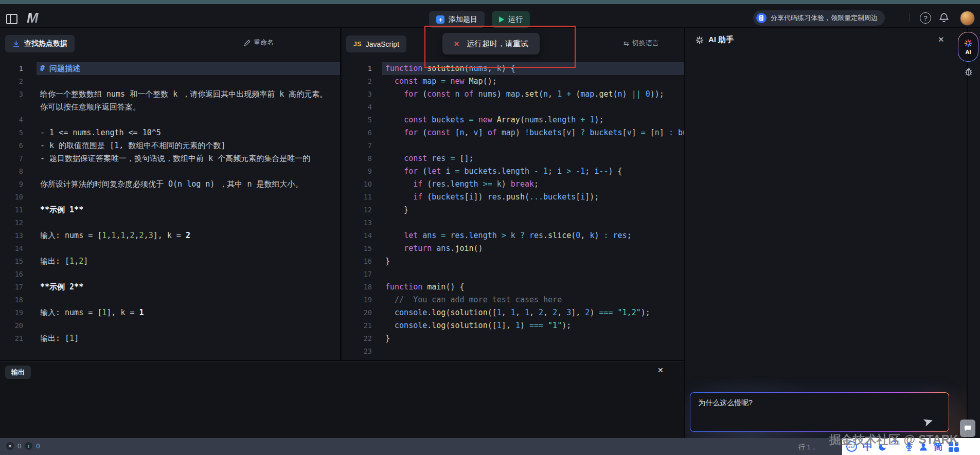  Describe the element at coordinates (358, 44) in the screenshot. I see `js-badge: JS` at that location.